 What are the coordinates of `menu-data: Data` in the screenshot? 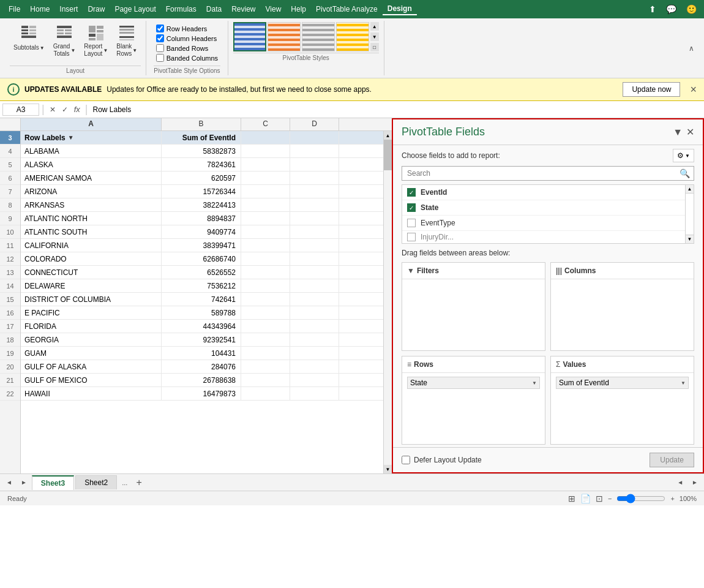 It's located at (214, 9).